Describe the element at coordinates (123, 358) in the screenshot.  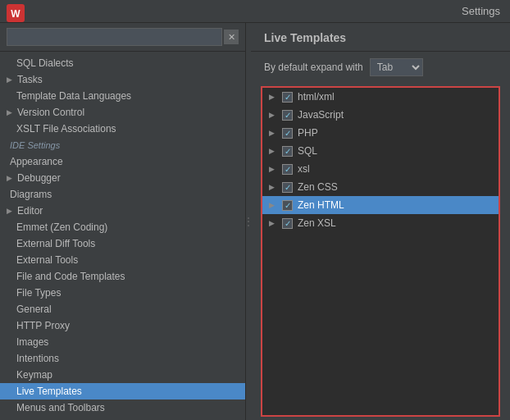
I see `sidebar-item-intentions: Intentions` at that location.